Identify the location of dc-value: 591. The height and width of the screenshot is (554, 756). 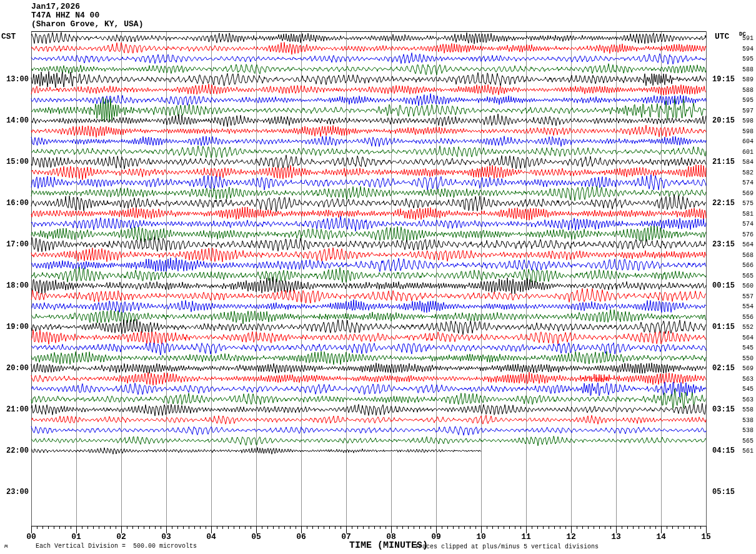
(747, 39).